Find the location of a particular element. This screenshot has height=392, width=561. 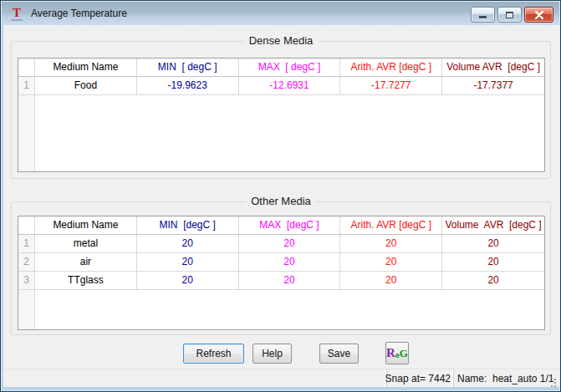

logo-letter-g: G is located at coordinates (404, 354).